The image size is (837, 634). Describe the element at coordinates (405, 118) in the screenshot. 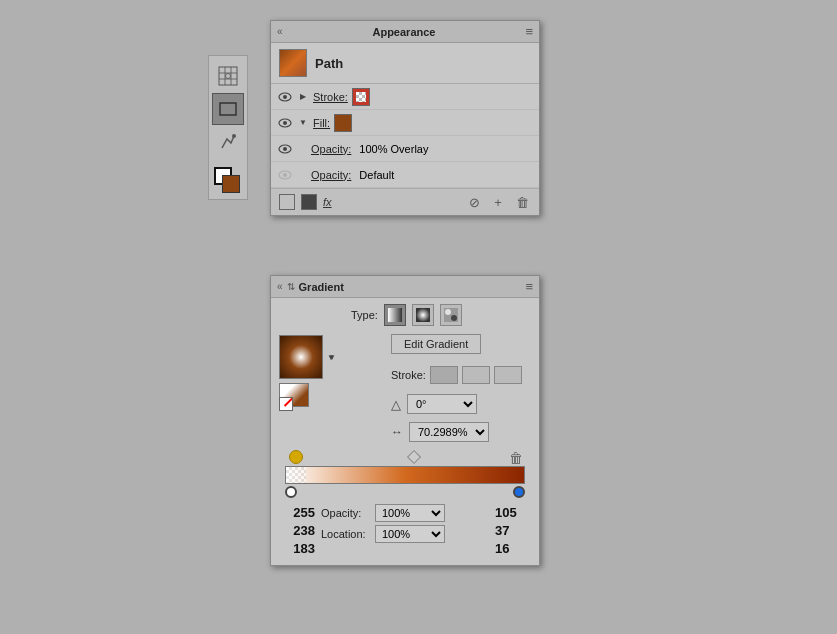

I see `appearance-panel: « Appearance ≡ Path ▶ Stroke: ▼ Fill:` at that location.